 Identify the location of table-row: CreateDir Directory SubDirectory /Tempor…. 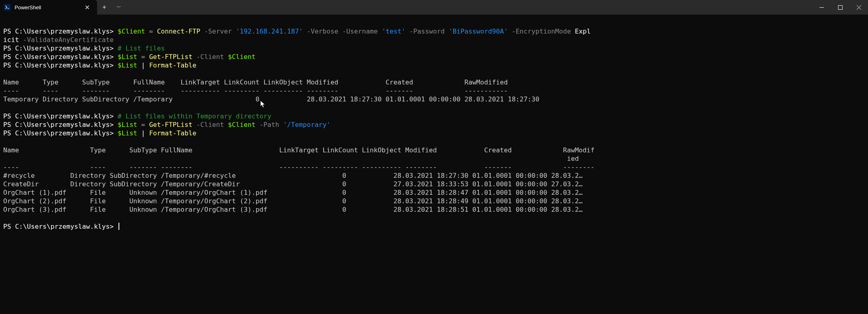
(293, 184).